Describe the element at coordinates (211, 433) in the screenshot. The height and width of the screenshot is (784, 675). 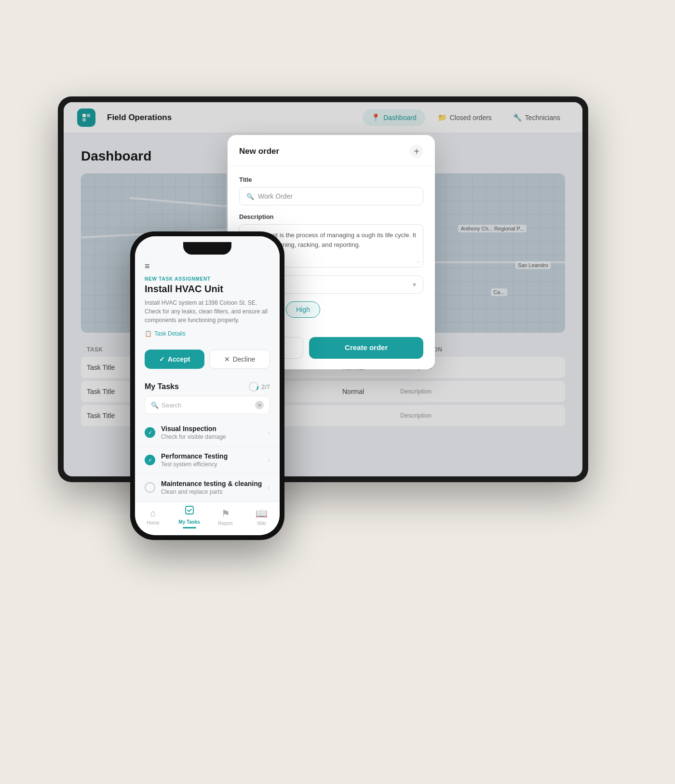
I see `task-item-text: Visual Inspection Check for visible dama…` at that location.